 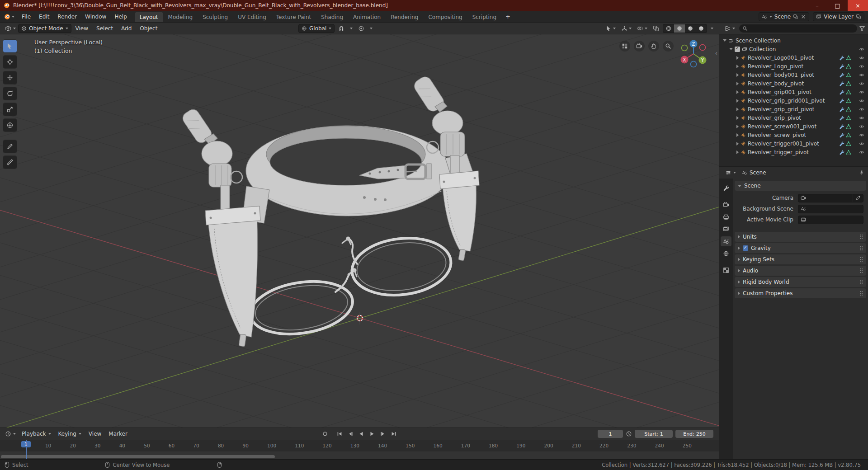 I want to click on active-movie-clip-field, so click(x=831, y=220).